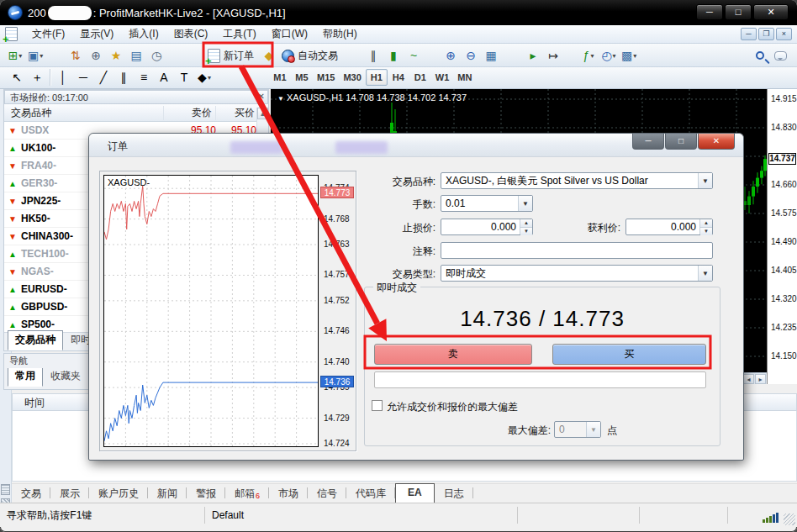 The image size is (797, 532). I want to click on stoploss-input: 0.000 ▲▼, so click(487, 227).